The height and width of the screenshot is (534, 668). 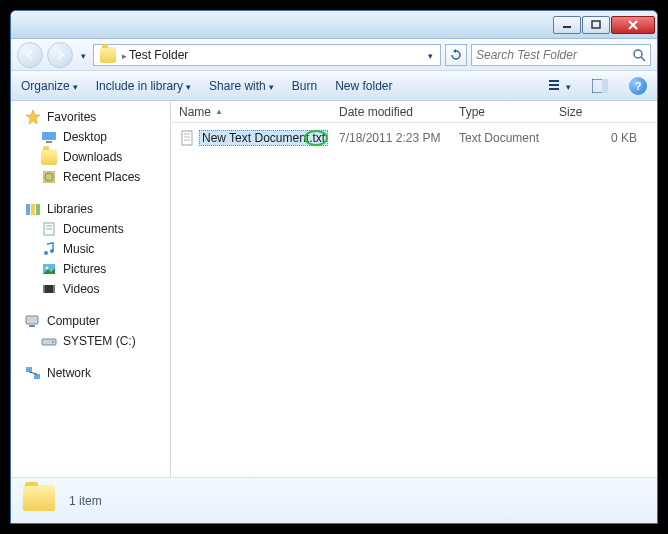 What do you see at coordinates (158, 55) in the screenshot?
I see `breadcrumb-current: Test Folder` at bounding box center [158, 55].